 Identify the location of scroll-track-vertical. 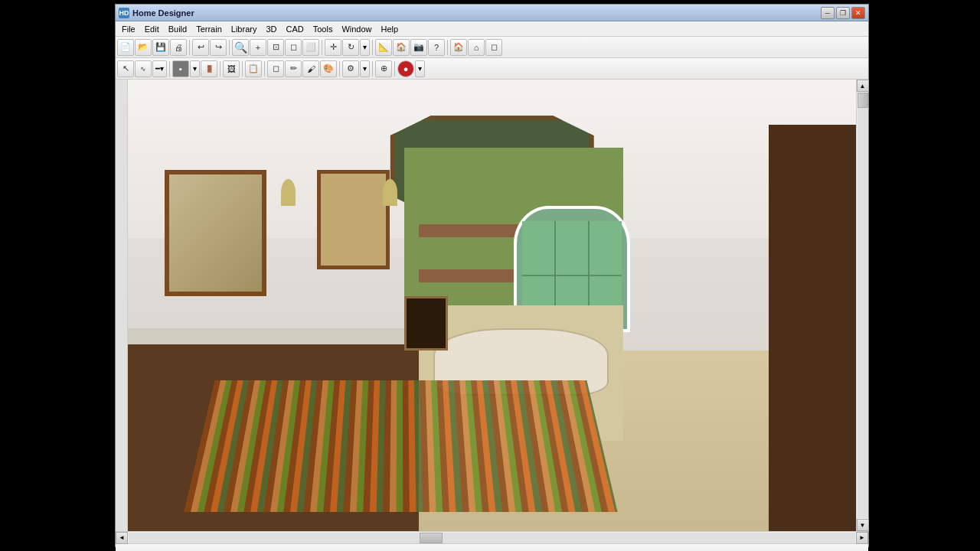
(863, 305).